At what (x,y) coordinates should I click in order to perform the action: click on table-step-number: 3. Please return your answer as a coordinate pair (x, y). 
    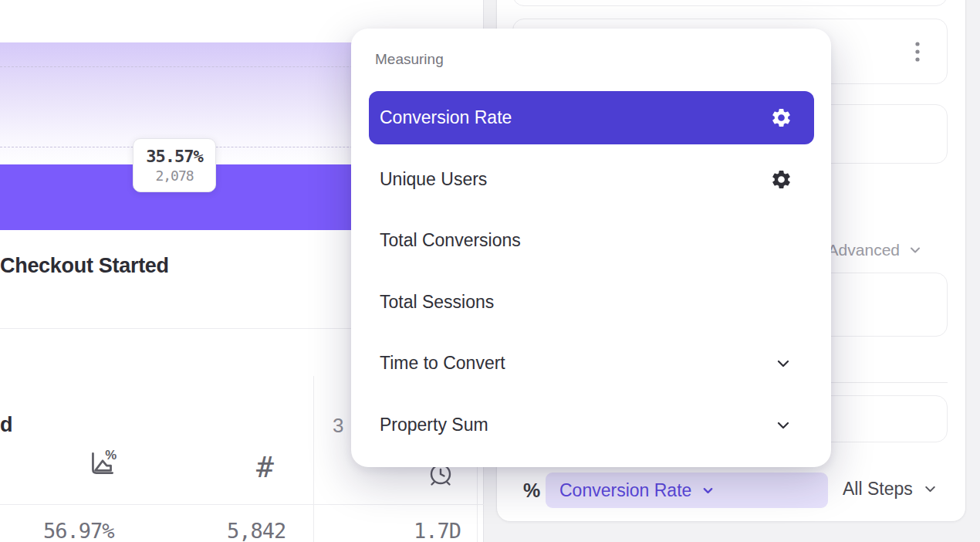
    Looking at the image, I should click on (338, 426).